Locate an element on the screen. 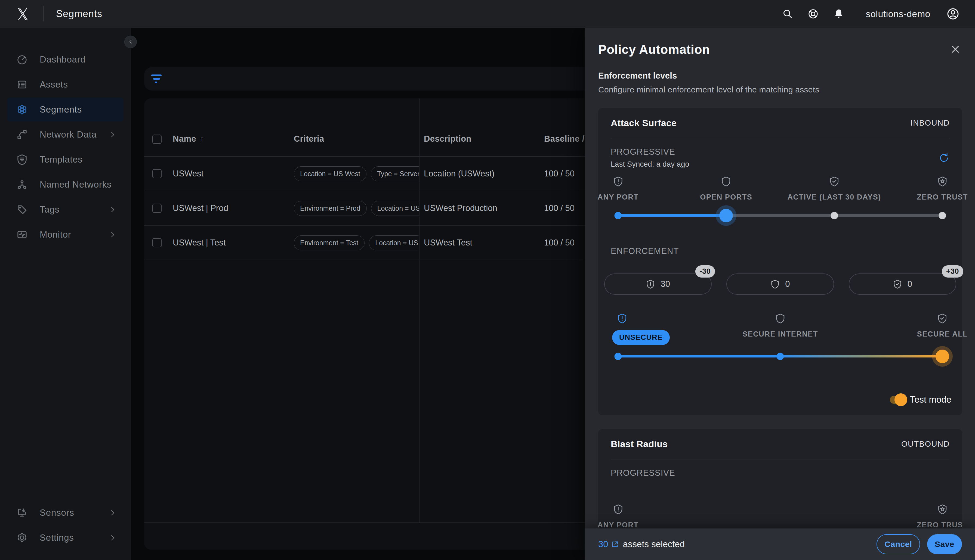 Image resolution: width=975 pixels, height=560 pixels. settings-gear-icon is located at coordinates (22, 538).